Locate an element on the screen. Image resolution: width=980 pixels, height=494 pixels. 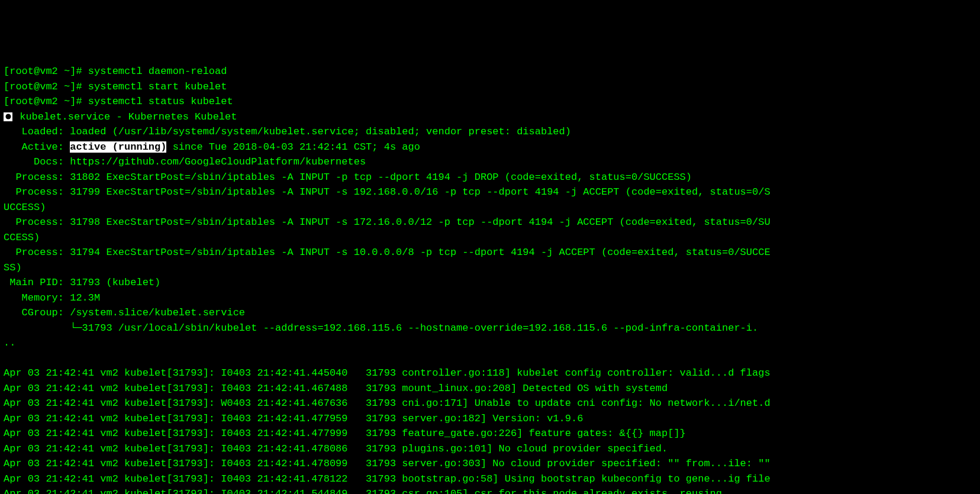
log-line: Apr 03 21:42:41 vm2 kubelet[31793]: W040… is located at coordinates (387, 403).